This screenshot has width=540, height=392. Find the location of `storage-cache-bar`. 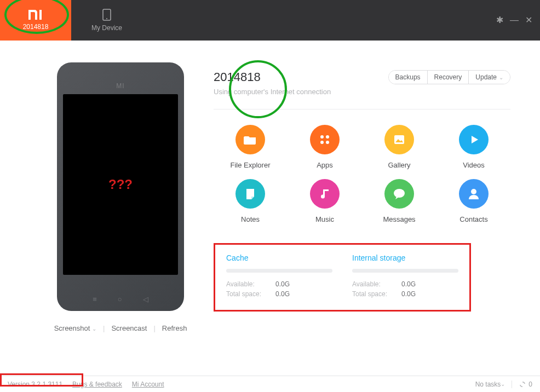

storage-cache-bar is located at coordinates (279, 270).